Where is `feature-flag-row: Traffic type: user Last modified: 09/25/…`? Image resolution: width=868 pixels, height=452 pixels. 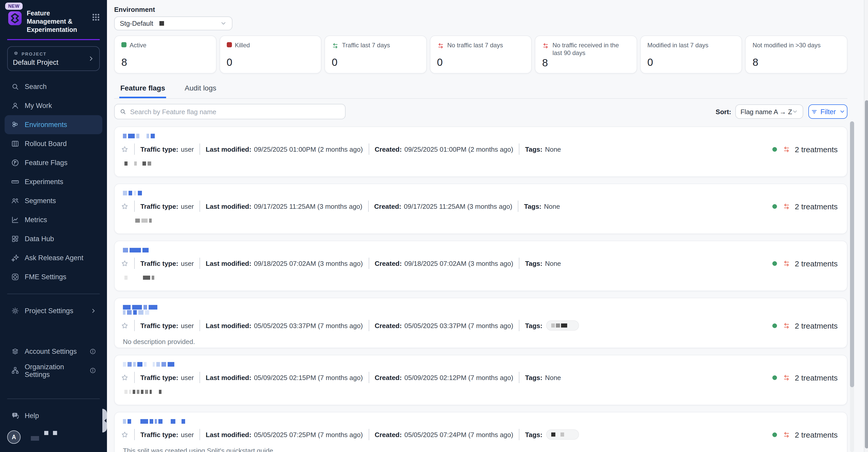
feature-flag-row: Traffic type: user Last modified: 09/25/… is located at coordinates (481, 152).